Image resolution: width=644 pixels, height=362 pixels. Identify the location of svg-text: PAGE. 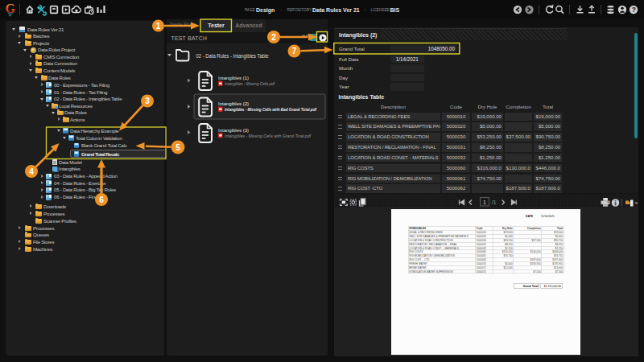
(250, 10).